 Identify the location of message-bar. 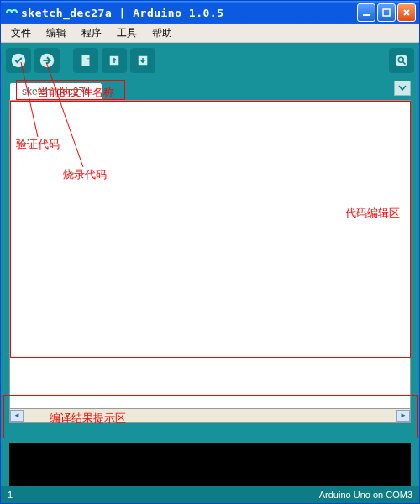
(210, 432).